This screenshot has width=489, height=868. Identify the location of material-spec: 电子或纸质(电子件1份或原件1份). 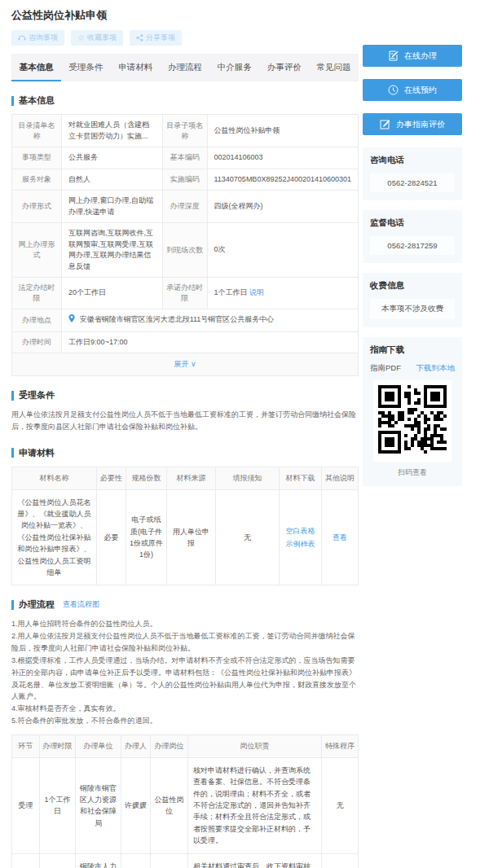
(147, 537).